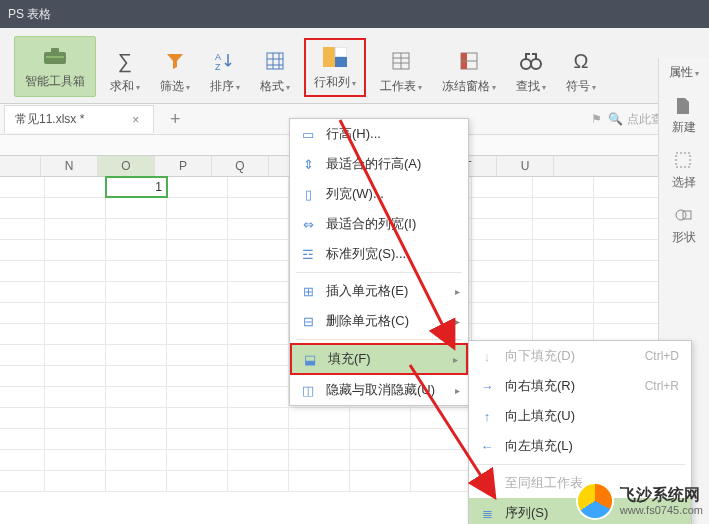  Describe the element at coordinates (371, 224) in the screenshot. I see `menu-autofit-col-label: 最适合的列宽(I)` at that location.